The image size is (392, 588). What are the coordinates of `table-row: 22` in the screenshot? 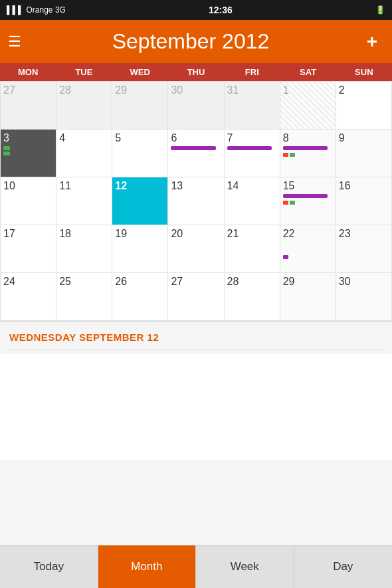 It's located at (308, 249).